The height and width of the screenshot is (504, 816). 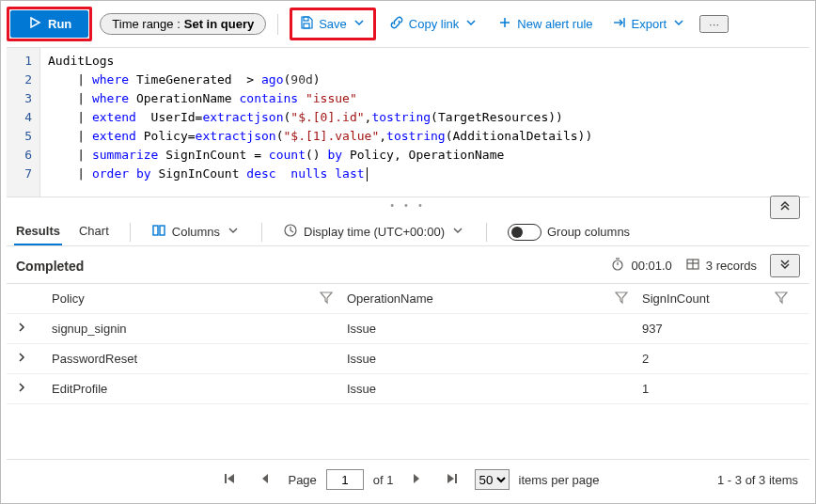 What do you see at coordinates (620, 24) in the screenshot?
I see `export-icon` at bounding box center [620, 24].